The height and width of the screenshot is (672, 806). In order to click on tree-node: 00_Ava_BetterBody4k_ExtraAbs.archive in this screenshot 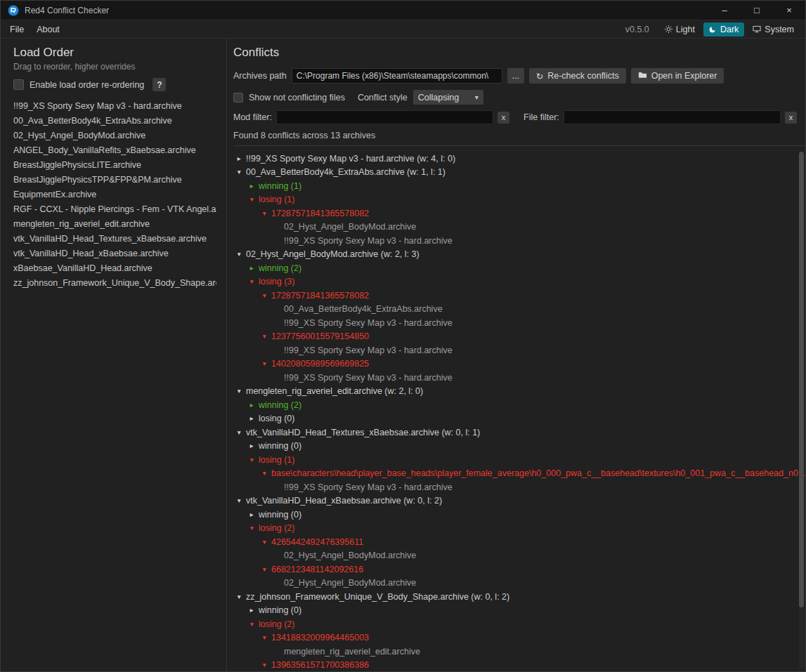, I will do `click(519, 310)`.